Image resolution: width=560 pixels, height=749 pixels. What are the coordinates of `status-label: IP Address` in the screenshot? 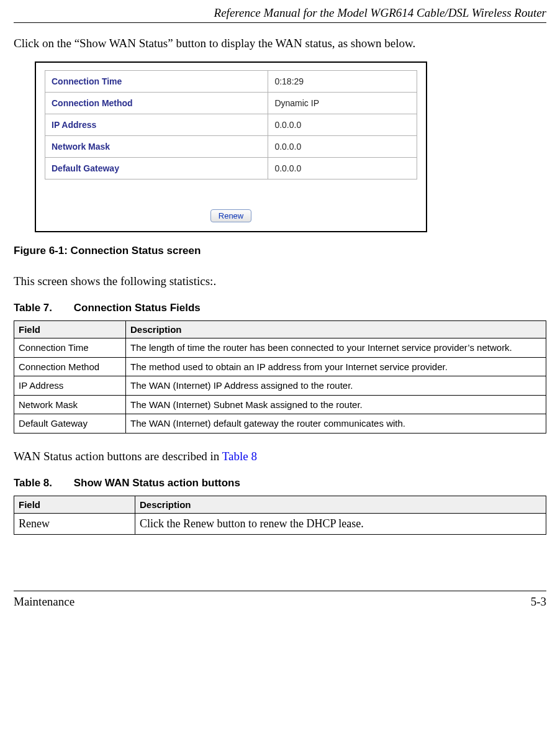 It's located at (156, 125).